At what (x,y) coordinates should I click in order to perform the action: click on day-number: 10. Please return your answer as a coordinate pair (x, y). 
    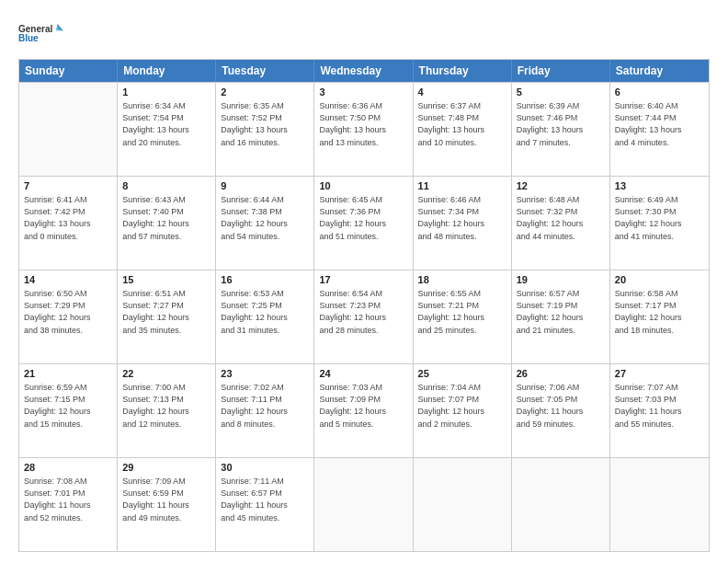
    Looking at the image, I should click on (363, 186).